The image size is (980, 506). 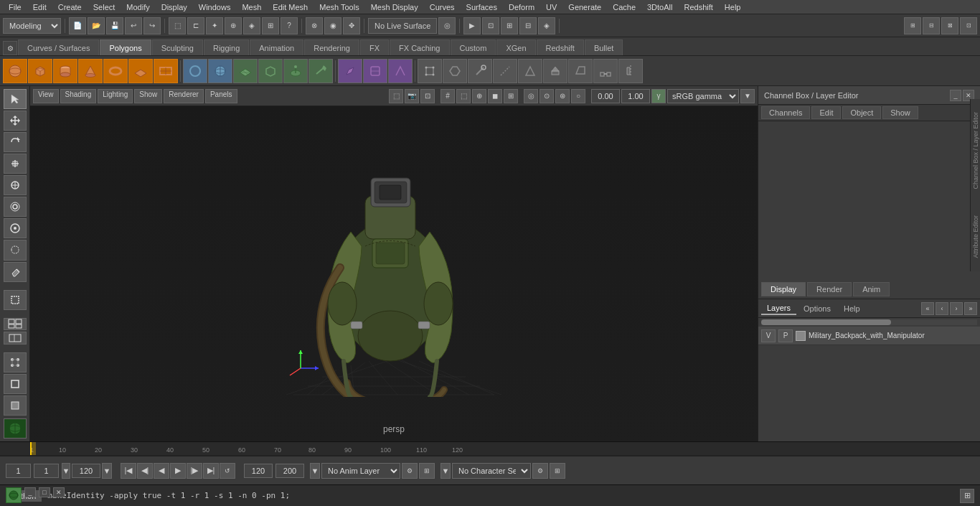 I want to click on select-tool-btn: ⬚, so click(x=177, y=26).